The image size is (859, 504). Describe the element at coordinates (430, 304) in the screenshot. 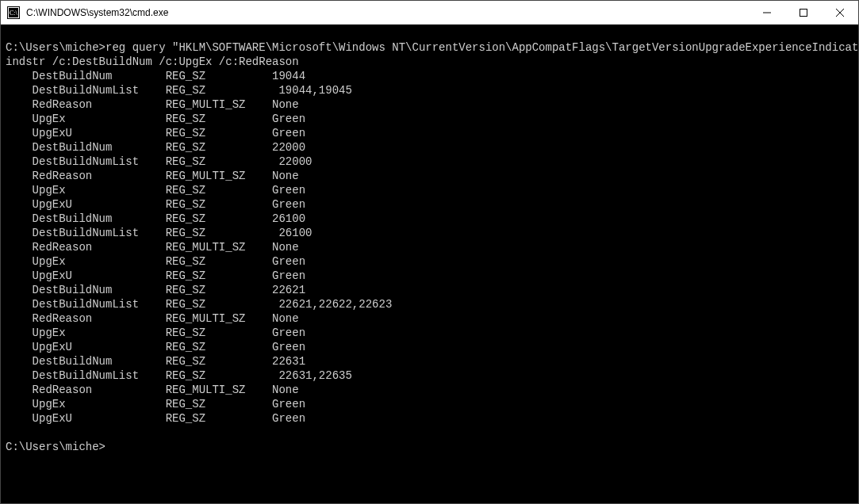

I see `output-line: DestBuildNumList REG_SZ 22621,22622,2262…` at that location.